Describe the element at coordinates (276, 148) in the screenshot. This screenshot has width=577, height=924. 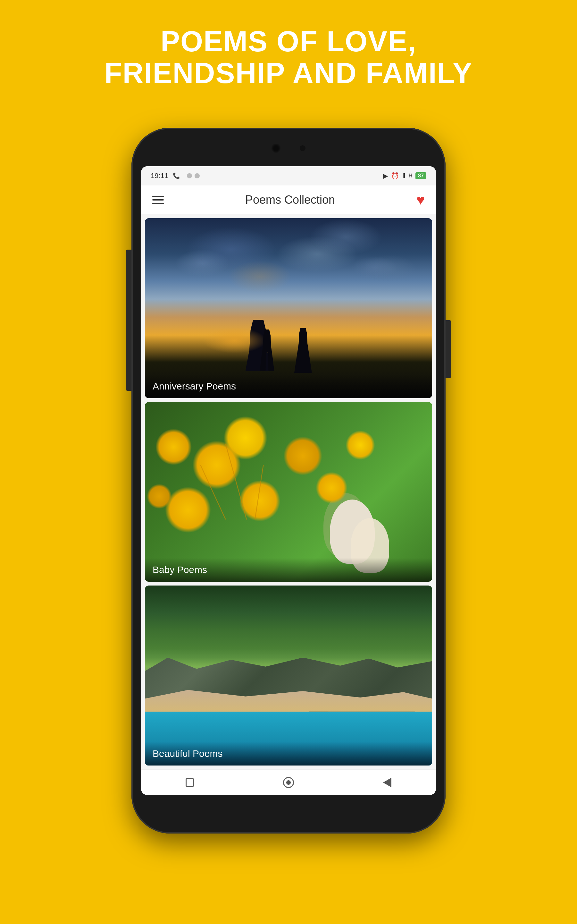
I see `front-camera` at that location.